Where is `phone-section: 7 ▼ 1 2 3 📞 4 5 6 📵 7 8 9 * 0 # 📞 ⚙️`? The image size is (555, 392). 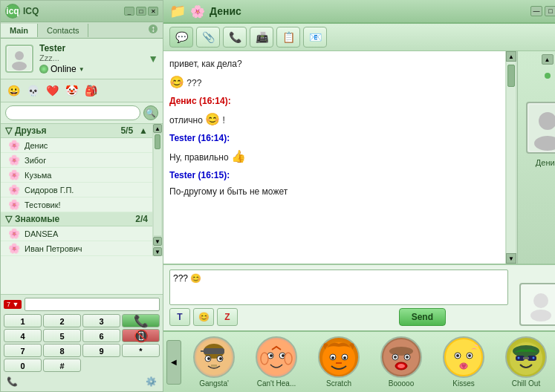
phone-section: 7 ▼ 1 2 3 📞 4 5 6 📵 7 8 9 * 0 # 📞 ⚙️ is located at coordinates (82, 343).